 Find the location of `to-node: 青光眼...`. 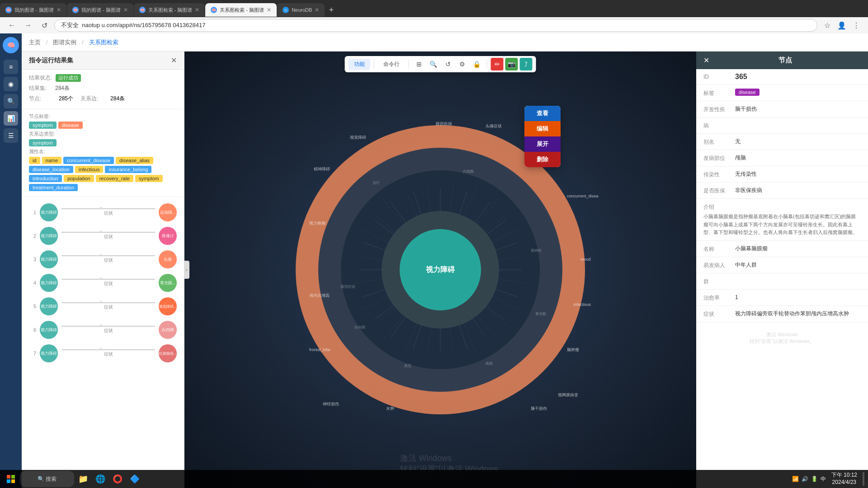

to-node: 青光眼... is located at coordinates (168, 283).